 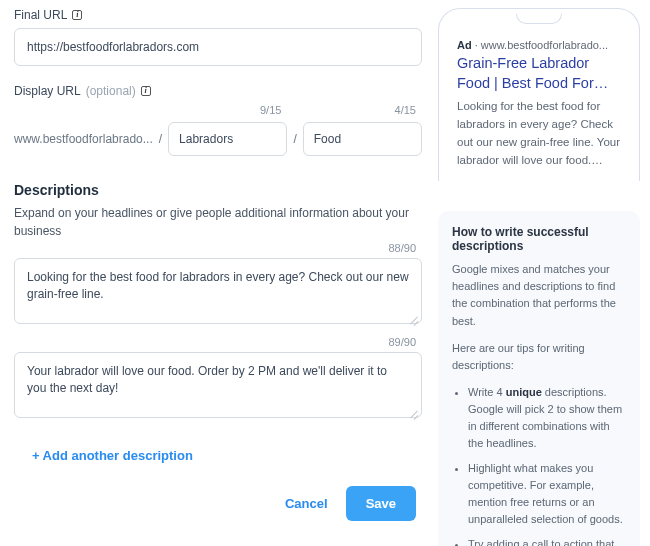 I want to click on path2-counter: 4/15, so click(x=406, y=110).